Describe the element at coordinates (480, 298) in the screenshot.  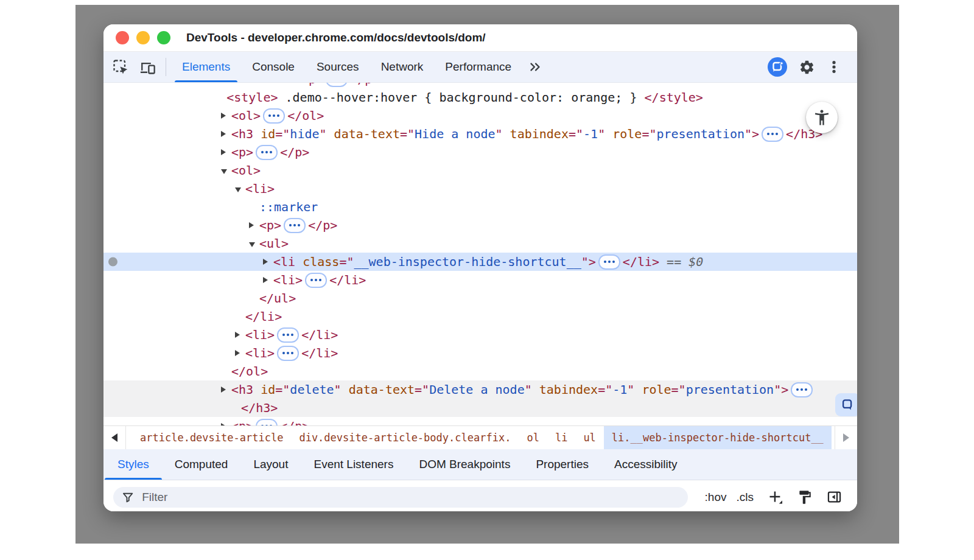
I see `dom-node-row: </ul>` at that location.